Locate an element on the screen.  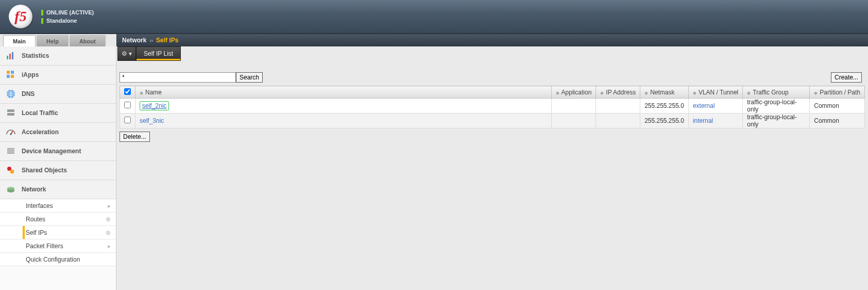
col-ip-address: ◆IP Address is located at coordinates (618, 92).